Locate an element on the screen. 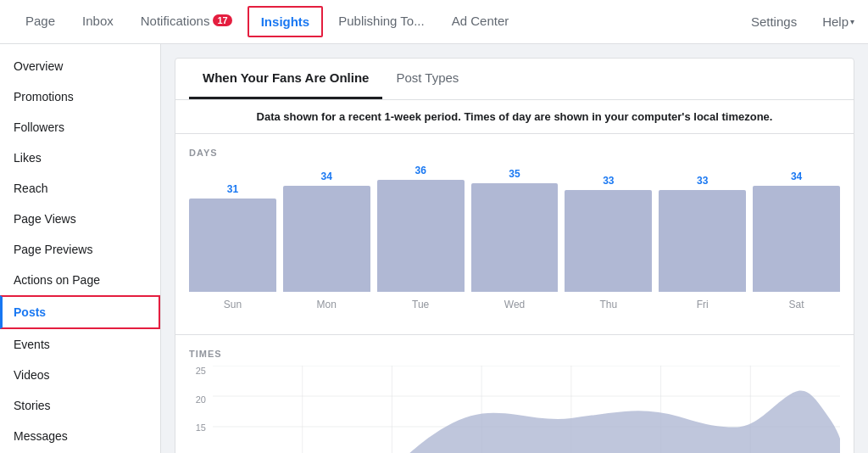  nav-right: Settings Help ▾ is located at coordinates (797, 22).